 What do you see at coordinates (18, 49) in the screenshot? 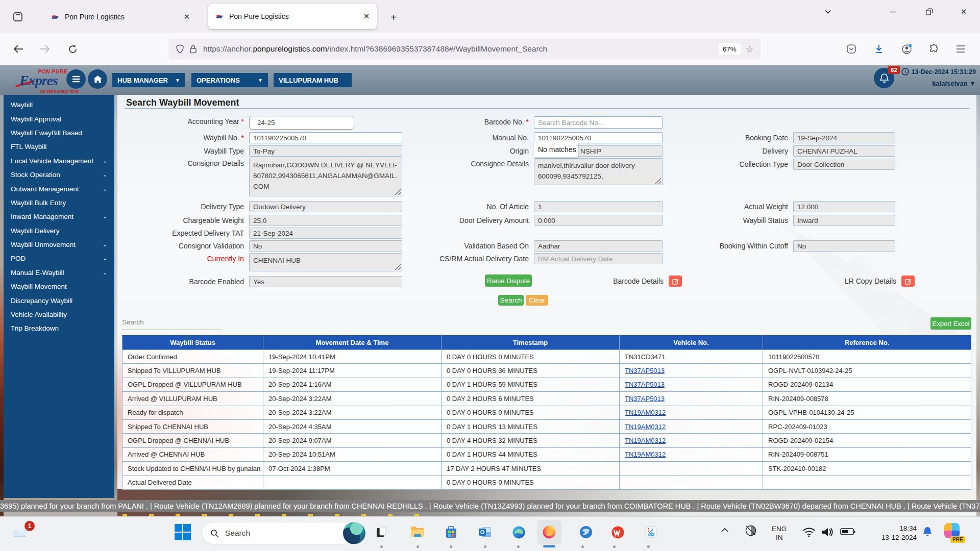
I see `back-button` at bounding box center [18, 49].